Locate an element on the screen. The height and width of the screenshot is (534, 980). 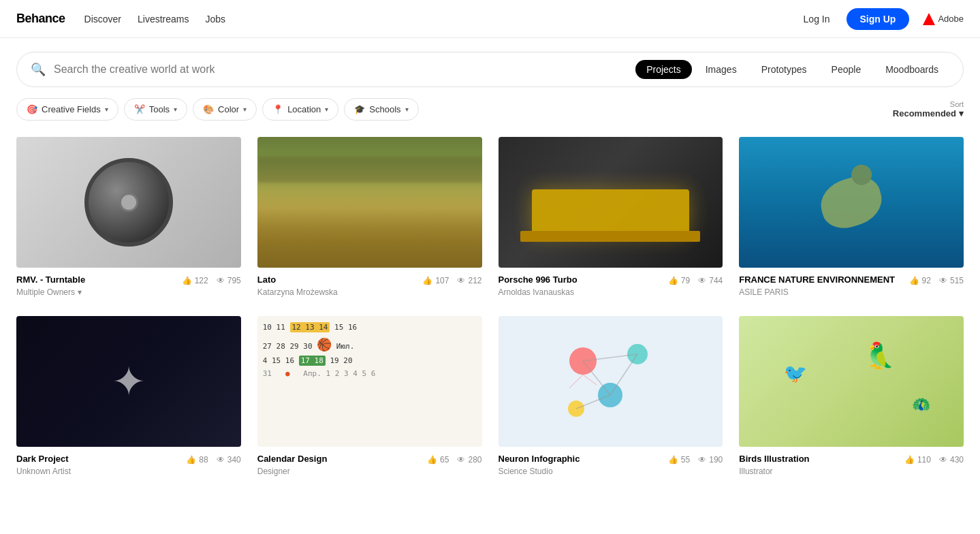
project-stats: 👍 107 👁 212 is located at coordinates (452, 281).